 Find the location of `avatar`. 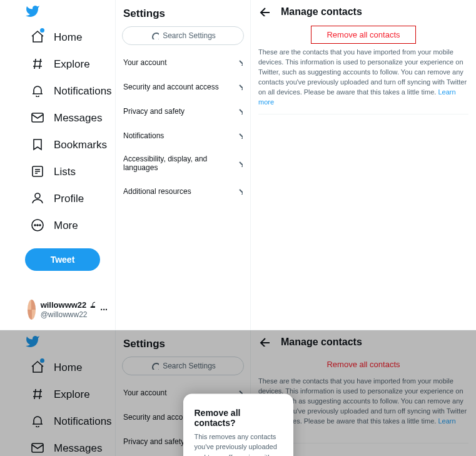

avatar is located at coordinates (31, 310).